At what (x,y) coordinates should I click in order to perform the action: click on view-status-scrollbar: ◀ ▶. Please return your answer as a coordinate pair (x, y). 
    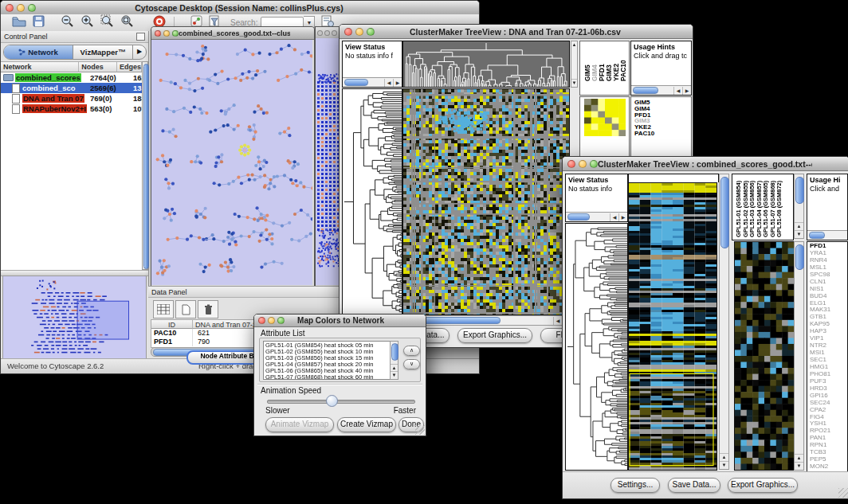
    Looking at the image, I should click on (372, 82).